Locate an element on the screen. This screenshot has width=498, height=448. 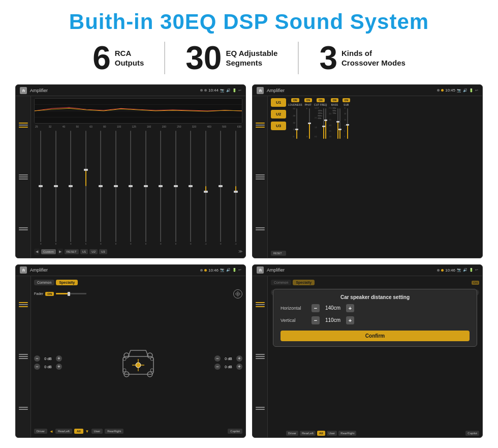
distance-back-icon: ↩ is located at coordinates (477, 270).